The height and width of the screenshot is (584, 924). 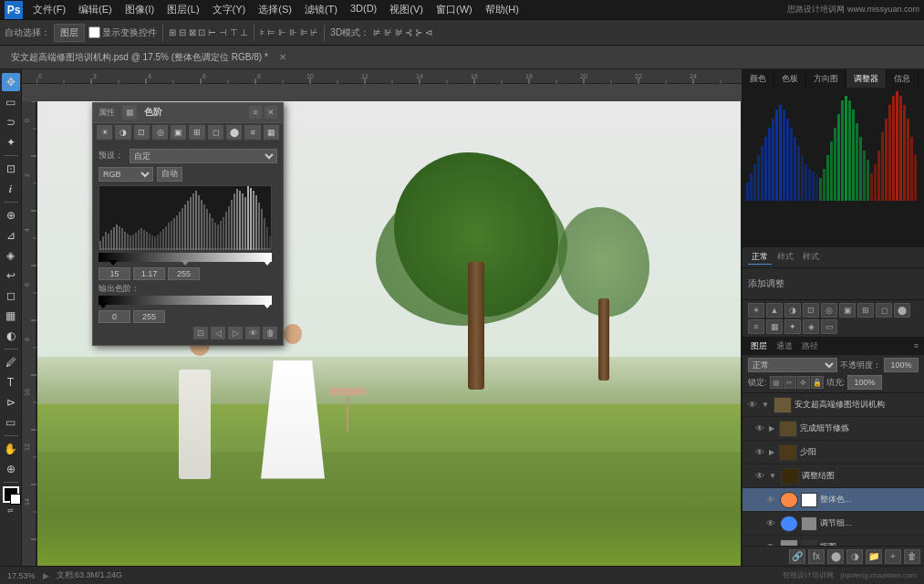 I want to click on panel-menu-btn: ≡, so click(x=255, y=112).